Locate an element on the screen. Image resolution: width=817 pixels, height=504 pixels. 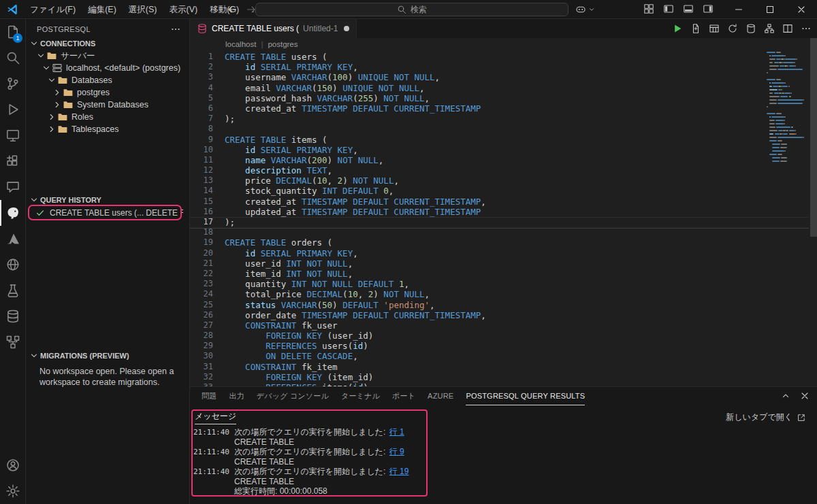
tree-item-6: Tablespaces is located at coordinates (108, 129).